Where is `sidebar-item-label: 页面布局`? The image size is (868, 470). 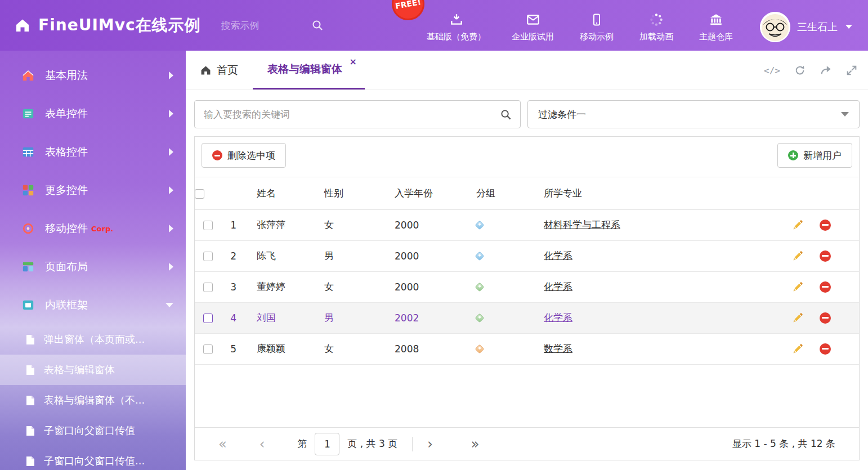 sidebar-item-label: 页面布局 is located at coordinates (66, 267).